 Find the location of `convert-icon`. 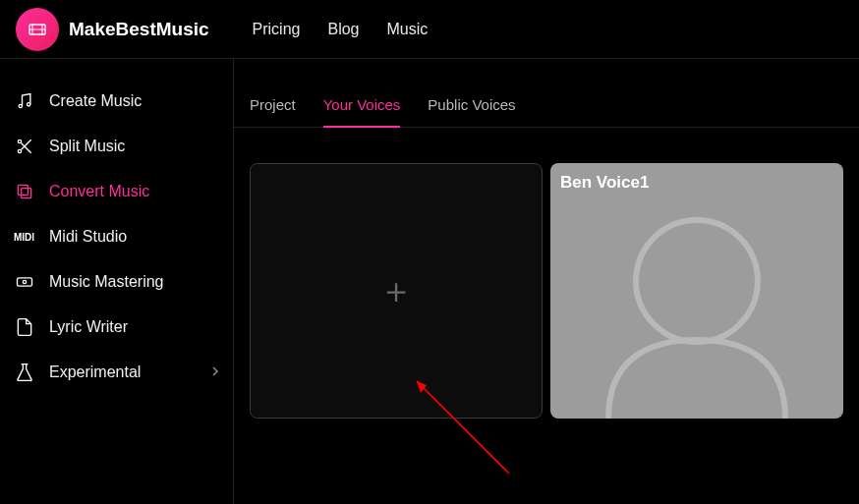

convert-icon is located at coordinates (25, 192).